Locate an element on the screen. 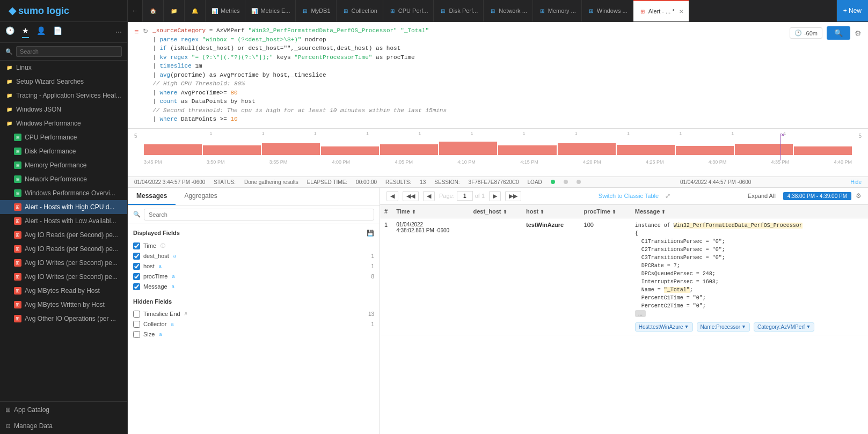 The image size is (868, 434). tab-home: 🏠 is located at coordinates (154, 11).